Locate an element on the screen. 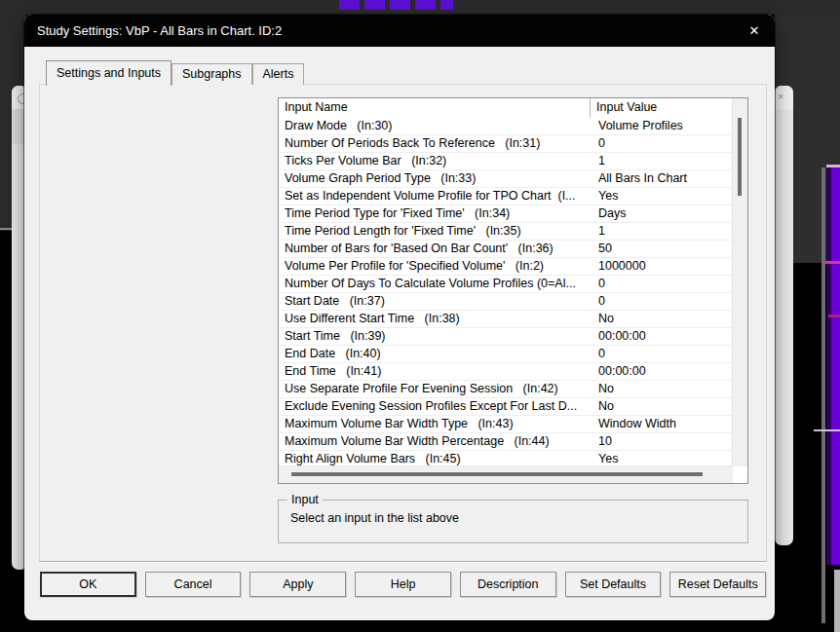 The height and width of the screenshot is (632, 840). input-name-cell: Time Period Type for 'Fixed Time' (In:34… is located at coordinates (435, 214).